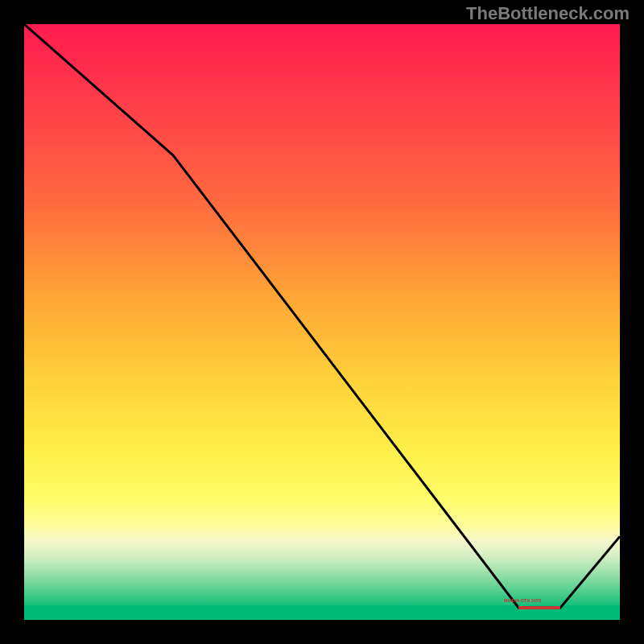 The height and width of the screenshot is (644, 644). Describe the element at coordinates (522, 601) in the screenshot. I see `optimal-gpu-annotation: NVIDIA GTX 1070` at that location.